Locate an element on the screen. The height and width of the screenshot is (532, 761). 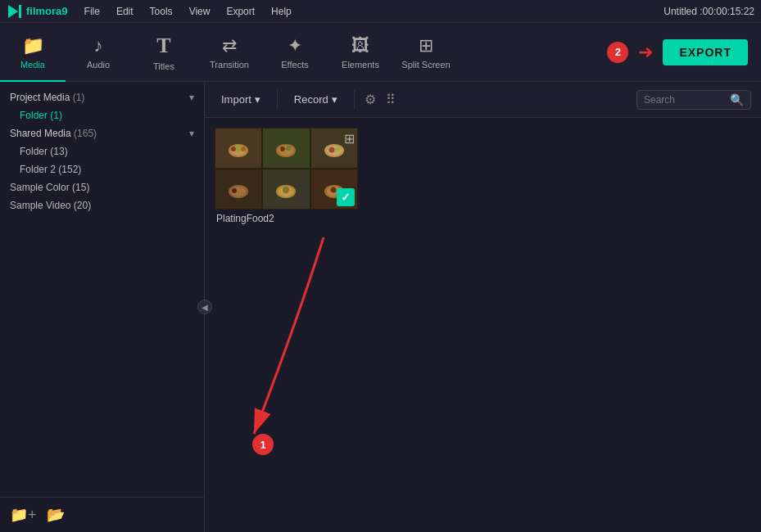
grid-overlay-icon: ⊞ is located at coordinates (349, 139).